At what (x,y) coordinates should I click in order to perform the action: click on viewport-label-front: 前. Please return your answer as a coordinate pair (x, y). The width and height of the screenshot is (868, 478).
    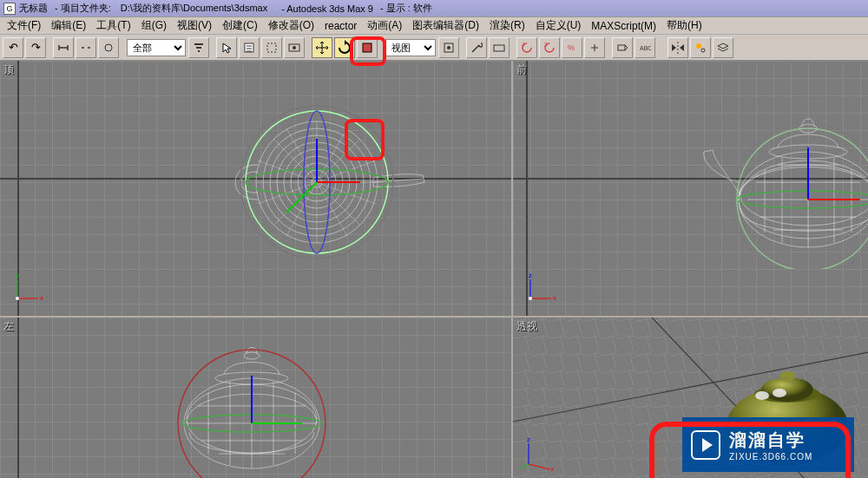
    Looking at the image, I should click on (522, 69).